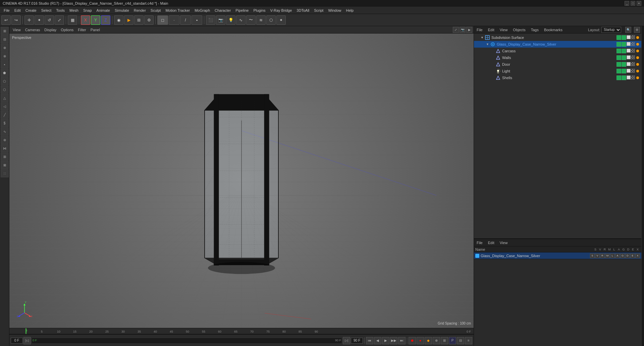 This screenshot has height=346, width=644. Describe the element at coordinates (259, 10) in the screenshot. I see `menu-plugins: Plugins` at that location.